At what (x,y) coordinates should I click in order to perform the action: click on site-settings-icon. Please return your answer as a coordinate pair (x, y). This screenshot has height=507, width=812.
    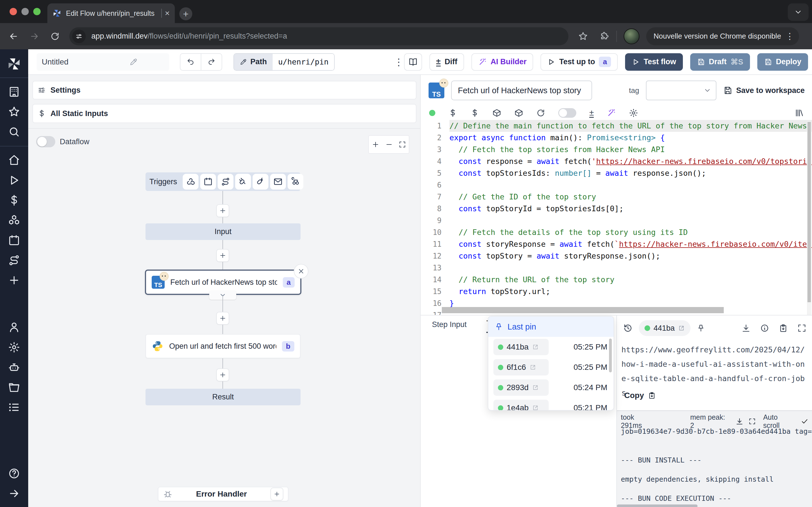
    Looking at the image, I should click on (79, 36).